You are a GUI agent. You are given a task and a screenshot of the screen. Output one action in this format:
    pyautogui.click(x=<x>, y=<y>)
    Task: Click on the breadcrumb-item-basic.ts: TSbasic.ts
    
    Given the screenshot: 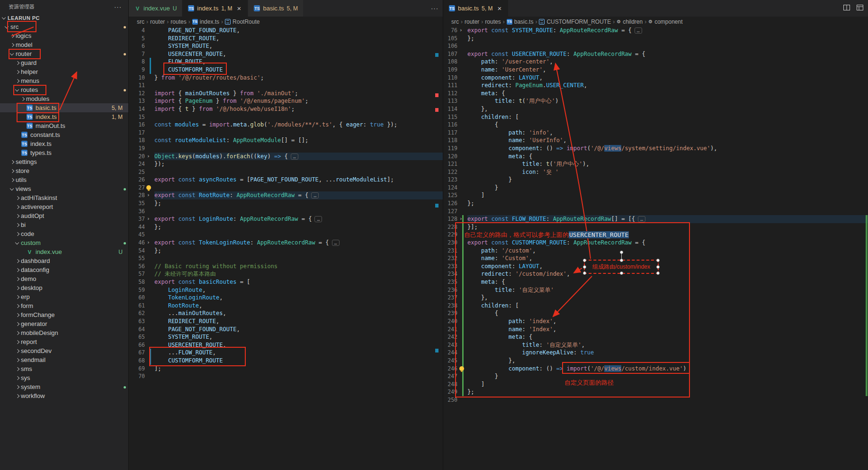 What is the action you would take?
    pyautogui.click(x=520, y=22)
    